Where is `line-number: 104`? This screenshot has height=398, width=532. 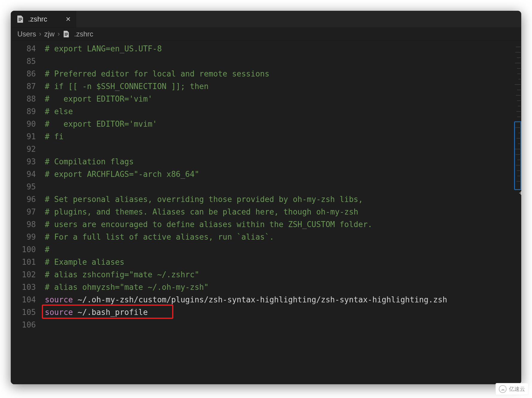 line-number: 104 is located at coordinates (28, 300).